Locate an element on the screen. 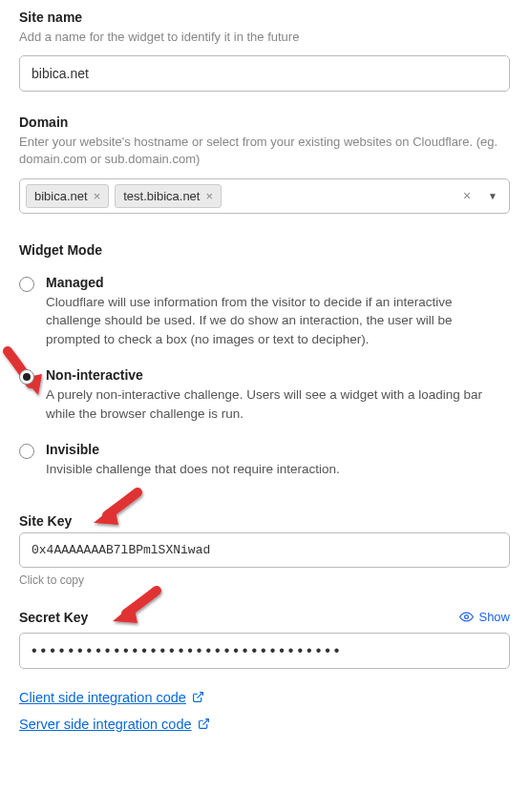 The height and width of the screenshot is (812, 529). click-to-copy-hint: Click to copy is located at coordinates (264, 580).